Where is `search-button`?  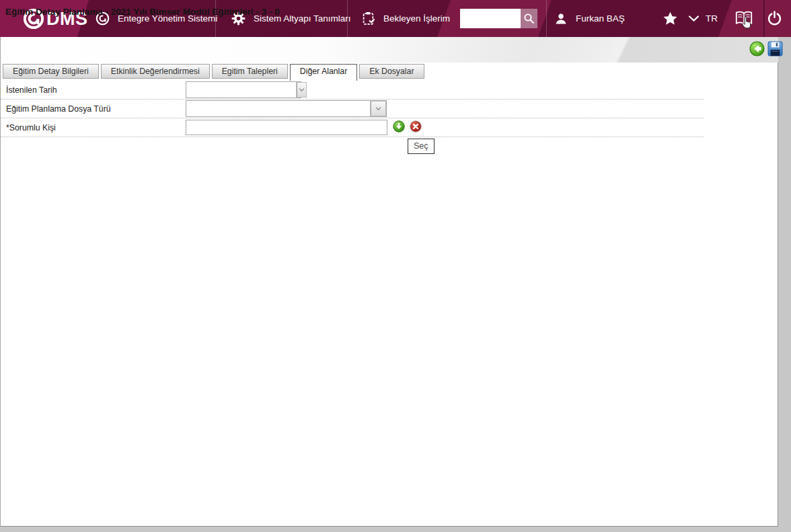
search-button is located at coordinates (529, 19).